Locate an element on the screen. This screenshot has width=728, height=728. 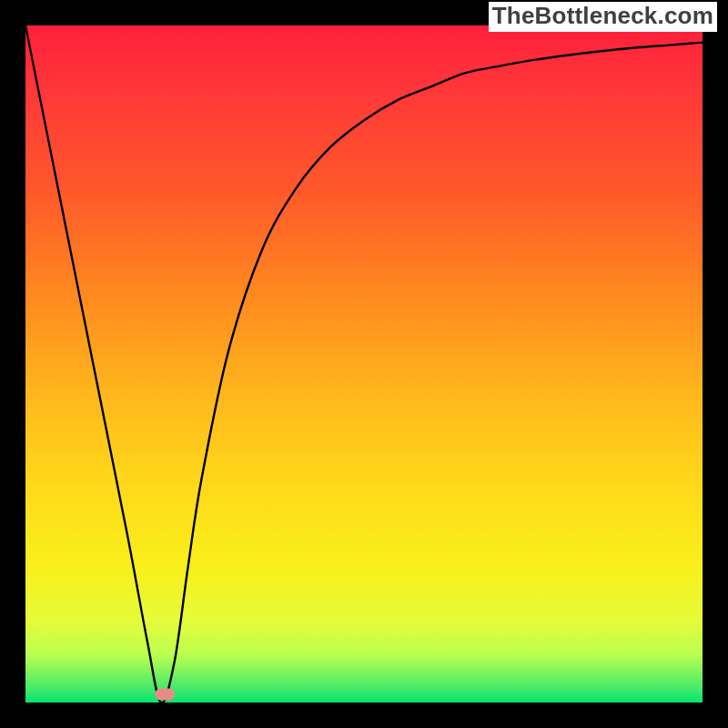
branding-label: TheBottleneck.com is located at coordinates (602, 16).